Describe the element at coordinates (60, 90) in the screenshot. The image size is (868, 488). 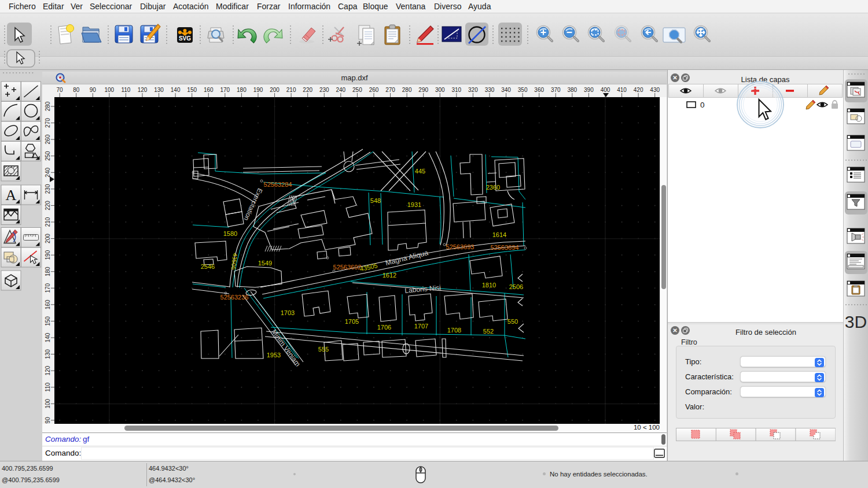
I see `svg-text: 70` at that location.